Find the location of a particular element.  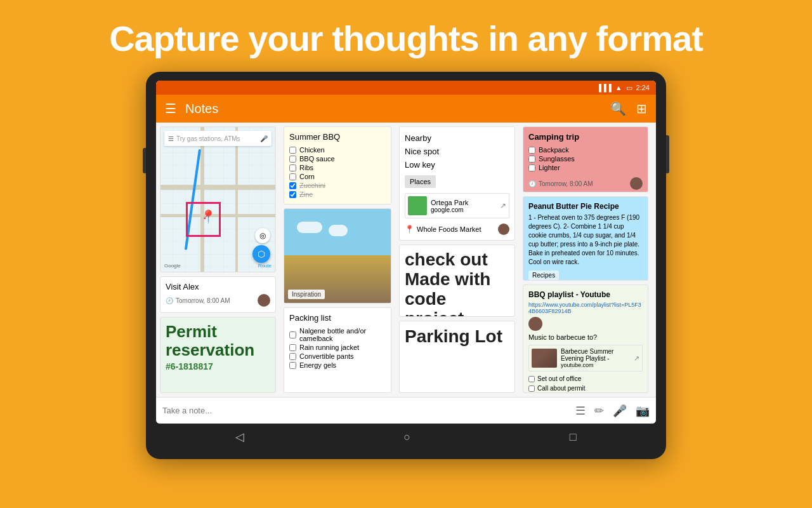

list-icon: ☰ is located at coordinates (580, 411).